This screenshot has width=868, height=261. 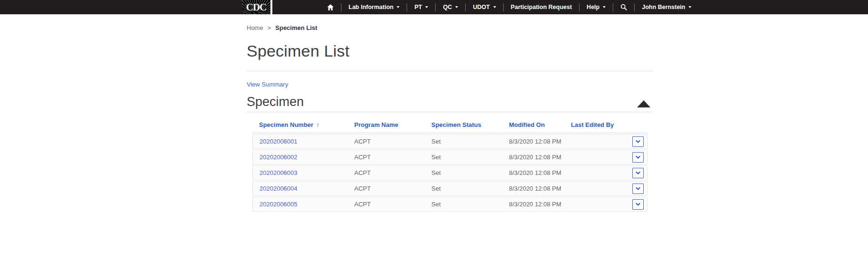 What do you see at coordinates (300, 126) in the screenshot?
I see `column-header-specimen-number: Specimen Number↑` at bounding box center [300, 126].